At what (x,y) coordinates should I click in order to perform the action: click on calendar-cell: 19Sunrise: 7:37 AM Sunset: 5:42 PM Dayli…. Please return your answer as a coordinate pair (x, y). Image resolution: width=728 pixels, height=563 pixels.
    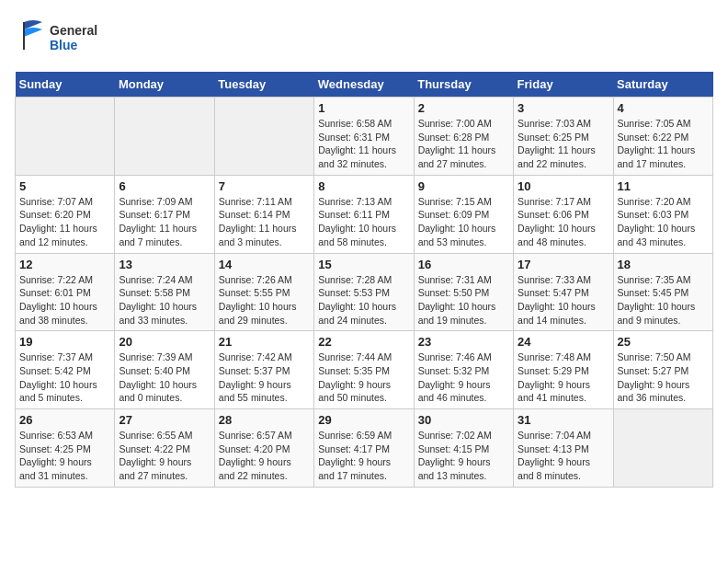
    Looking at the image, I should click on (65, 370).